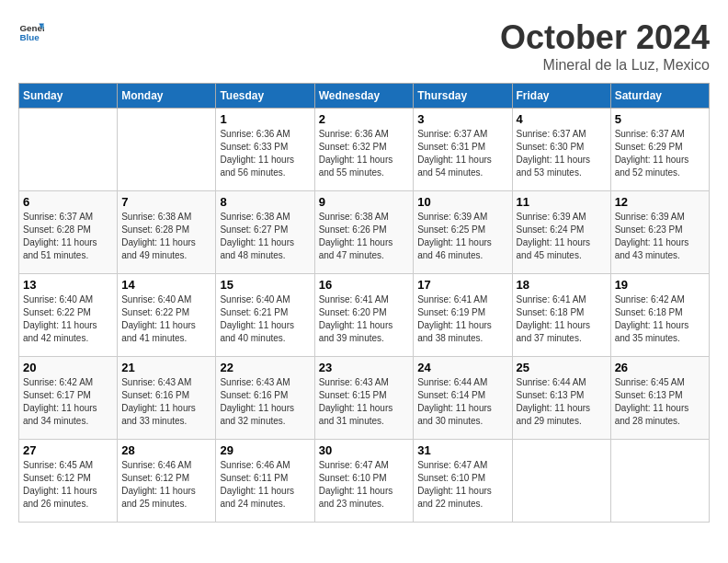 The image size is (728, 563). Describe the element at coordinates (68, 285) in the screenshot. I see `day-number: 13` at that location.